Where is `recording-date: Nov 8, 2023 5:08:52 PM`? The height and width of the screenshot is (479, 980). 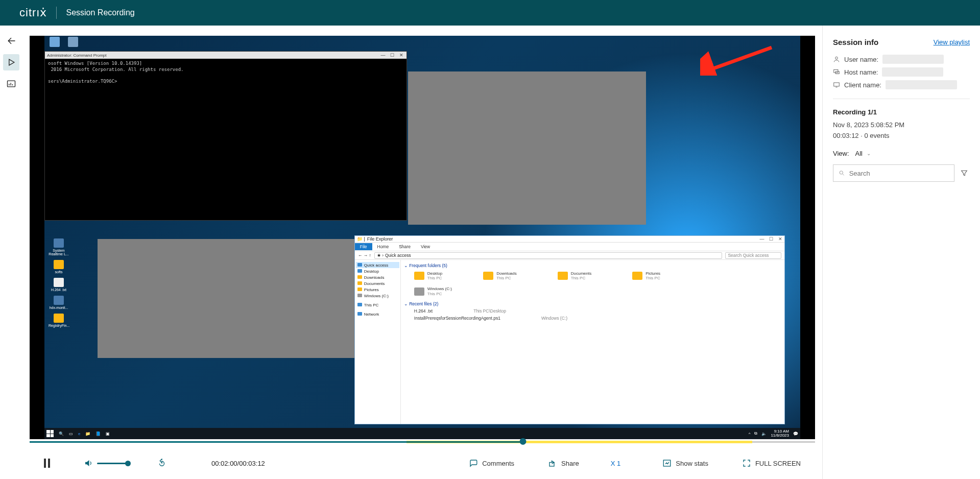
recording-date: Nov 8, 2023 5:08:52 PM is located at coordinates (901, 125).